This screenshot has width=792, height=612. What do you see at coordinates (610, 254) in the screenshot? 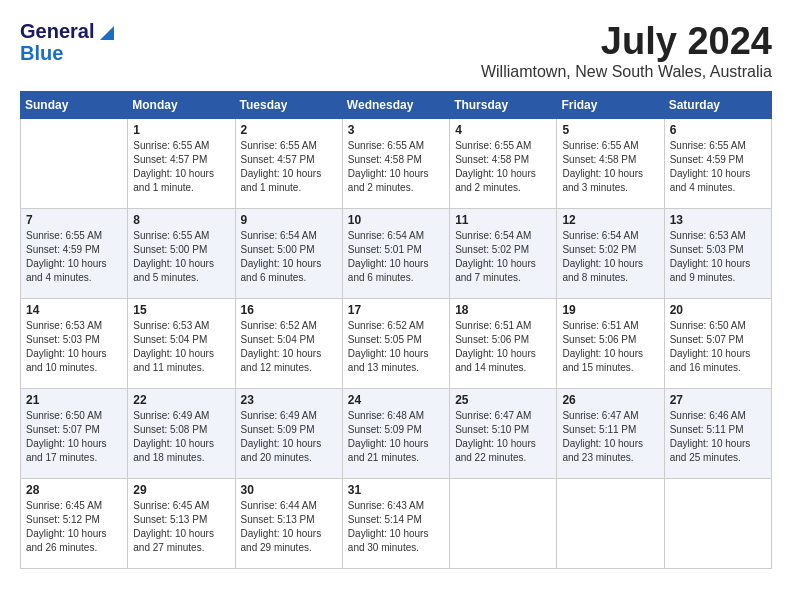
I see `calendar-day-cell: 12Sunrise: 6:54 AM Sunset: 5:02 PM Dayli…` at bounding box center [610, 254].